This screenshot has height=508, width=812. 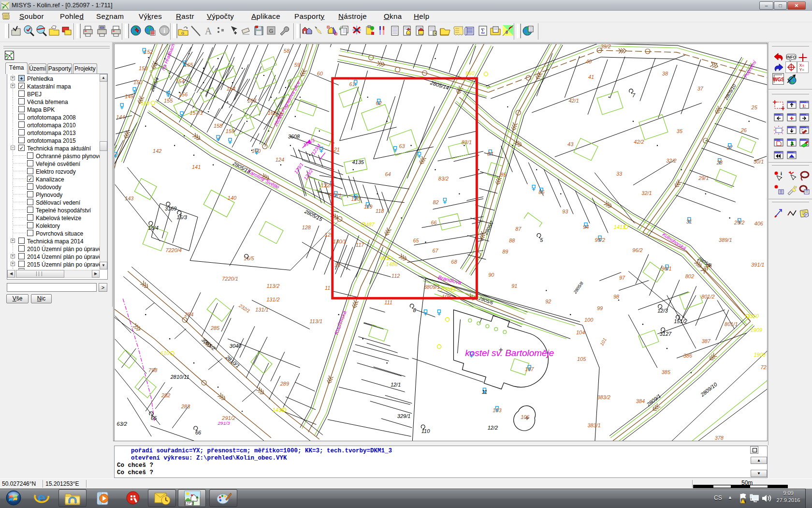 What do you see at coordinates (666, 334) in the screenshot?
I see `svg-text: 3127` at bounding box center [666, 334].